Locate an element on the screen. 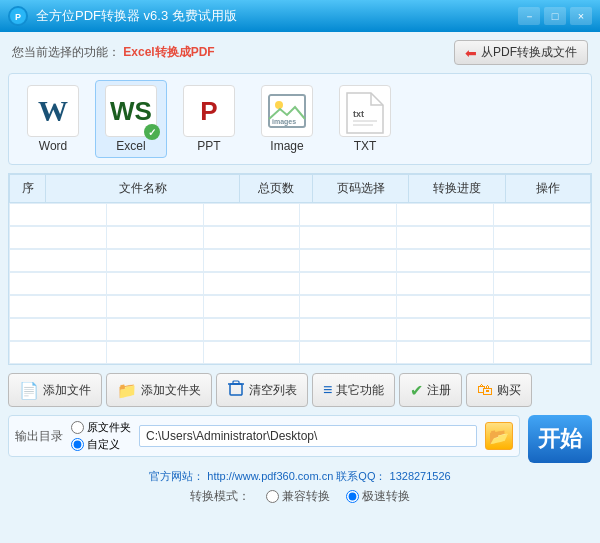 This screenshot has width=600, height=543. radio-original-label: 原文件夹 is located at coordinates (109, 428).